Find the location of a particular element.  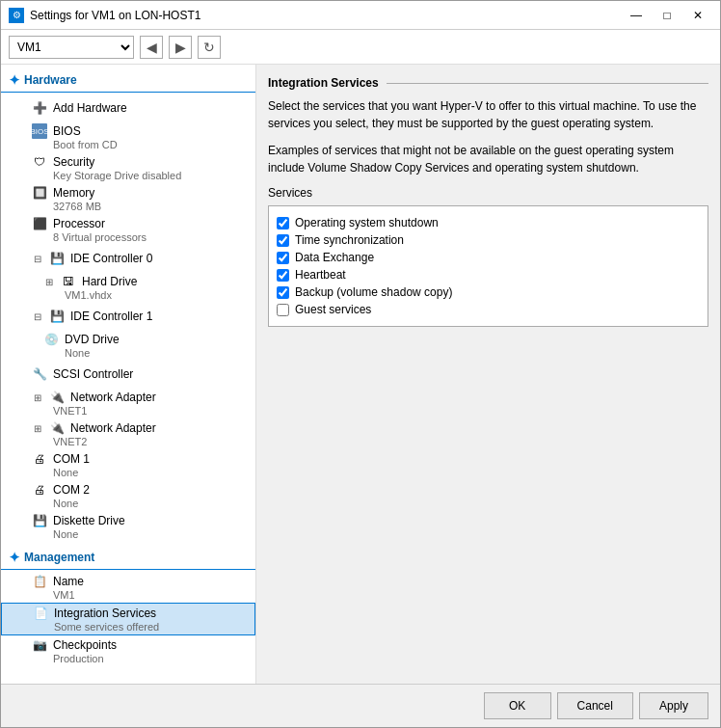

os-shutdown-label: Operating system shutdown is located at coordinates (366, 223).